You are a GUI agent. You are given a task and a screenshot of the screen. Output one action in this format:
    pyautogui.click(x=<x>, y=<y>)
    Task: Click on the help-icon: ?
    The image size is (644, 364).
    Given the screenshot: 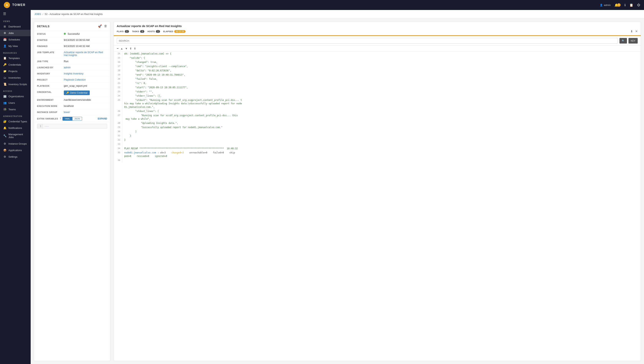 What is the action you would take?
    pyautogui.click(x=60, y=119)
    